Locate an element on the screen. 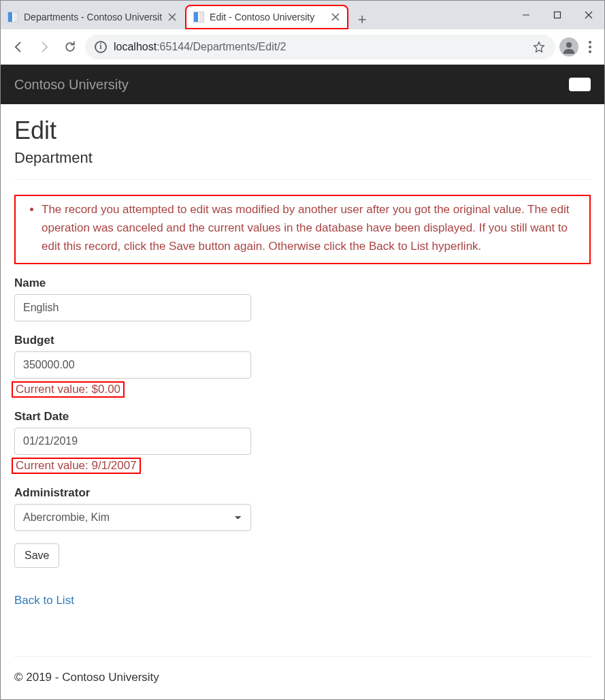 Image resolution: width=605 pixels, height=700 pixels. budget-input is located at coordinates (133, 365).